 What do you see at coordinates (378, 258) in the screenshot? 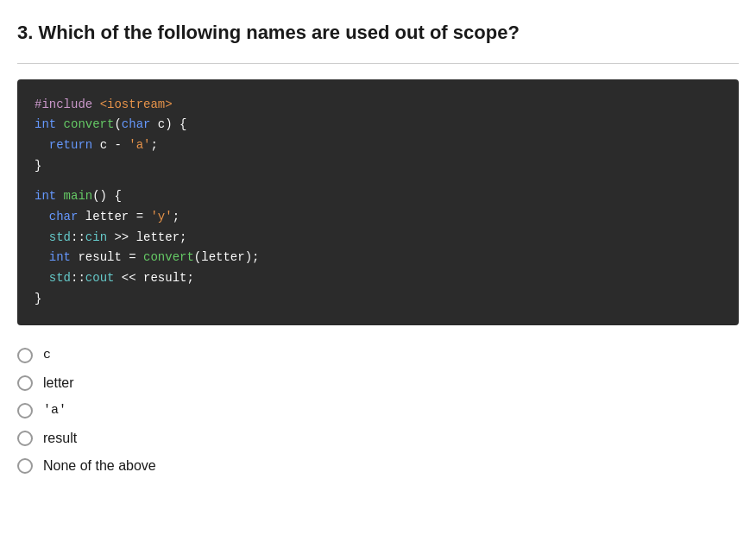
I see `code-line-9: int result = convert(letter);` at bounding box center [378, 258].